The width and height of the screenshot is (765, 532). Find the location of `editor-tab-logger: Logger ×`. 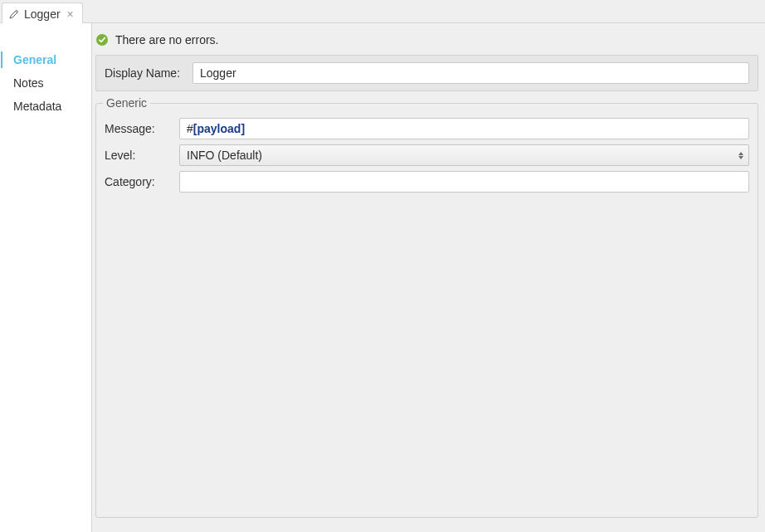

editor-tab-logger: Logger × is located at coordinates (42, 13).